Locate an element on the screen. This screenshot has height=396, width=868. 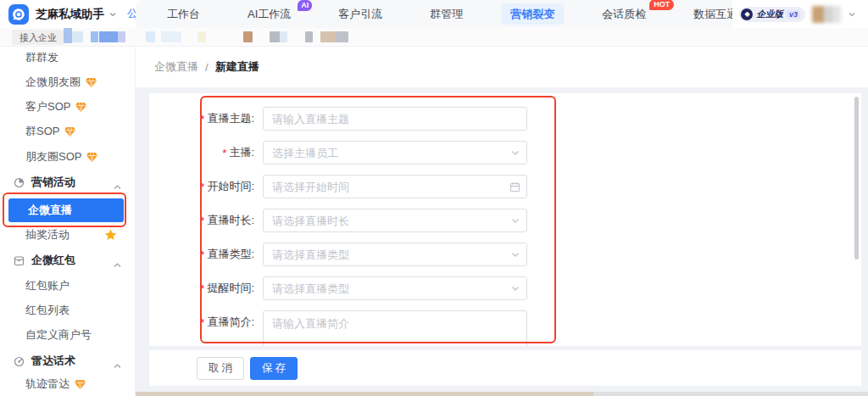
sidebar-item-wework-moments: 企微朋友圈 is located at coordinates (68, 82).